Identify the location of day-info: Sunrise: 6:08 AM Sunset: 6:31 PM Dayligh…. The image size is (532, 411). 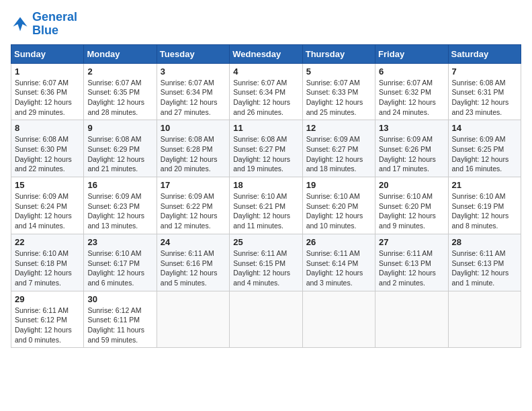
(485, 98).